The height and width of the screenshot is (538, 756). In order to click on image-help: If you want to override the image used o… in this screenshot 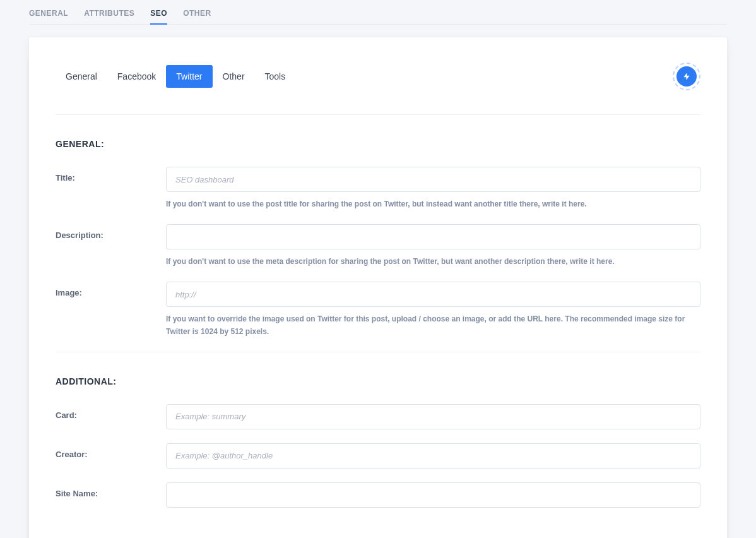, I will do `click(433, 325)`.